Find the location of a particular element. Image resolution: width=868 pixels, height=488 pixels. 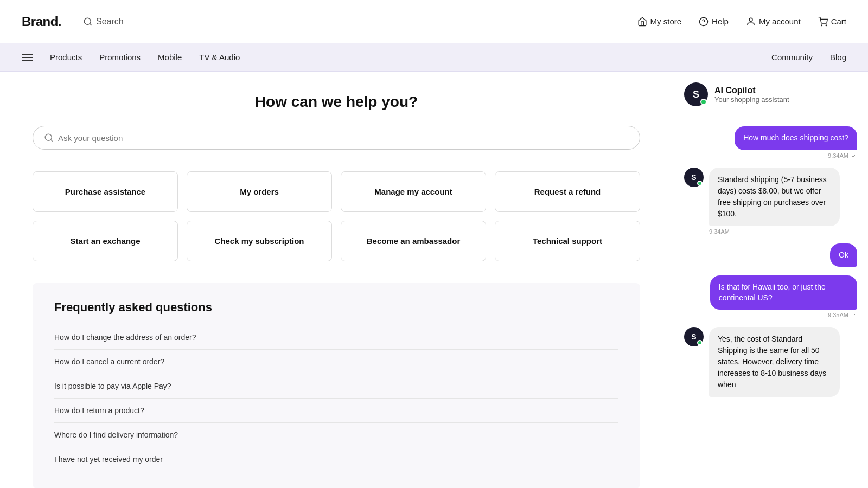

help-title: How can we help you? is located at coordinates (336, 102).